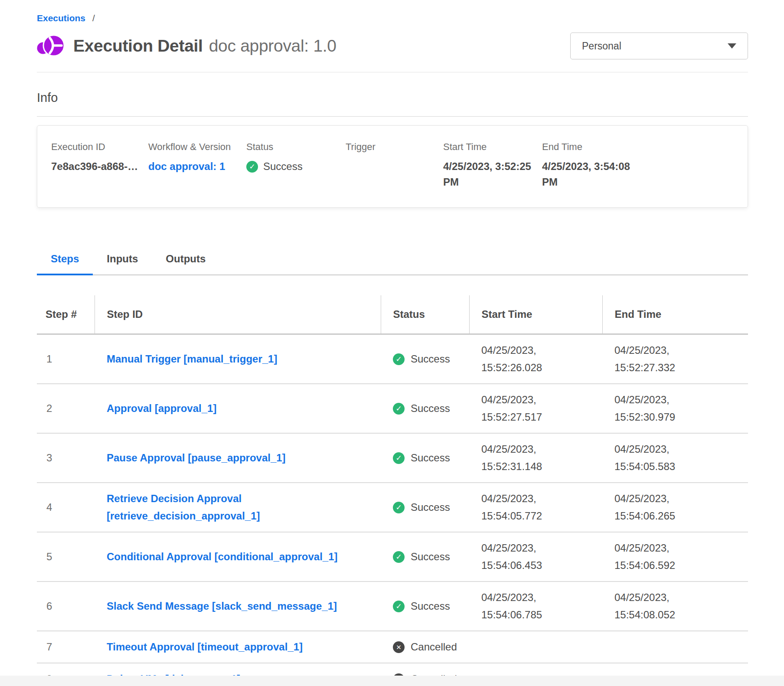 Image resolution: width=784 pixels, height=686 pixels. What do you see at coordinates (536, 557) in the screenshot?
I see `start-time-cell: 04/25/2023, 15:54:06.453` at bounding box center [536, 557].